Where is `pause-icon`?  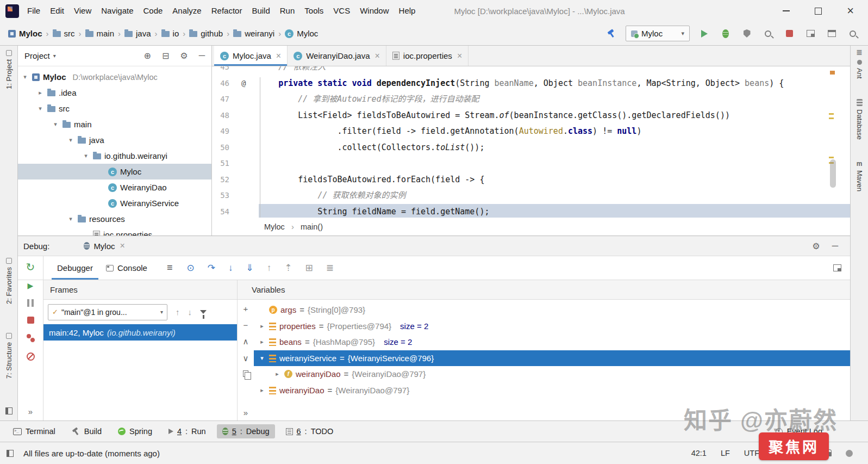 pause-icon is located at coordinates (30, 303).